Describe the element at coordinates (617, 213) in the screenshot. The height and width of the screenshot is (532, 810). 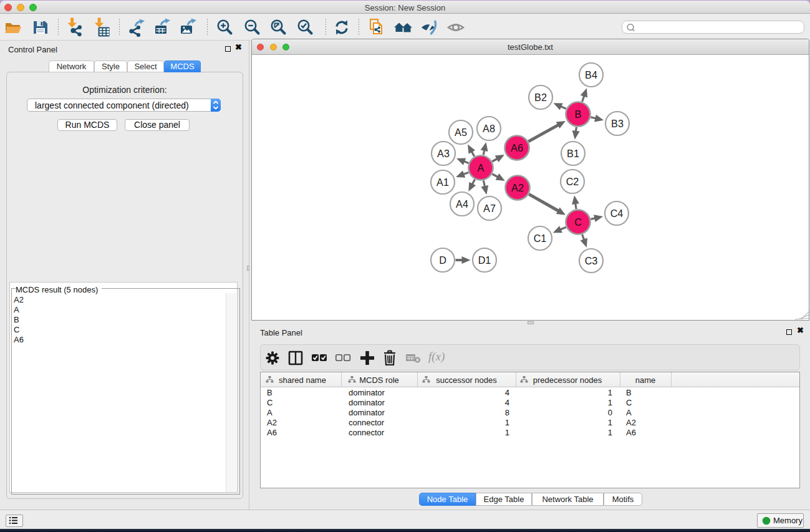
I see `svg-text: C4` at that location.